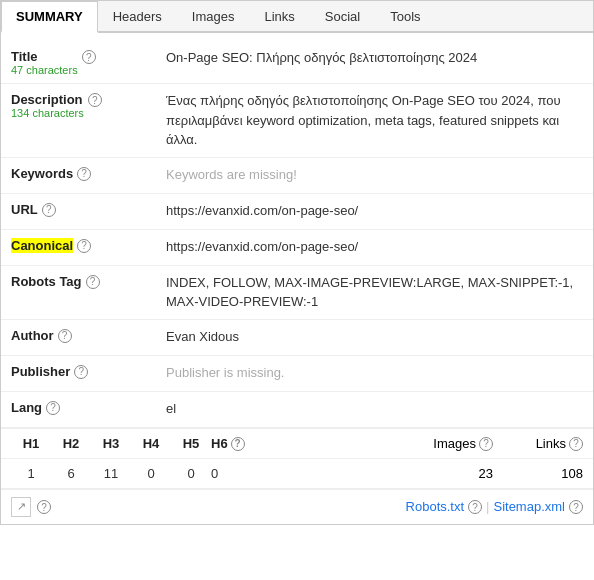 The image size is (594, 580). I want to click on lang-row: Lang ? el, so click(297, 410).